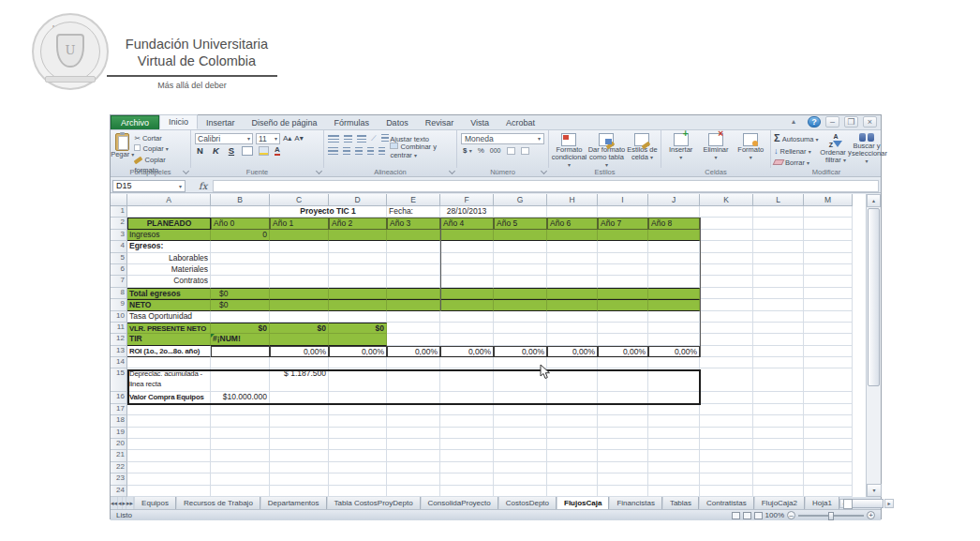  I want to click on cell-L20, so click(779, 444).